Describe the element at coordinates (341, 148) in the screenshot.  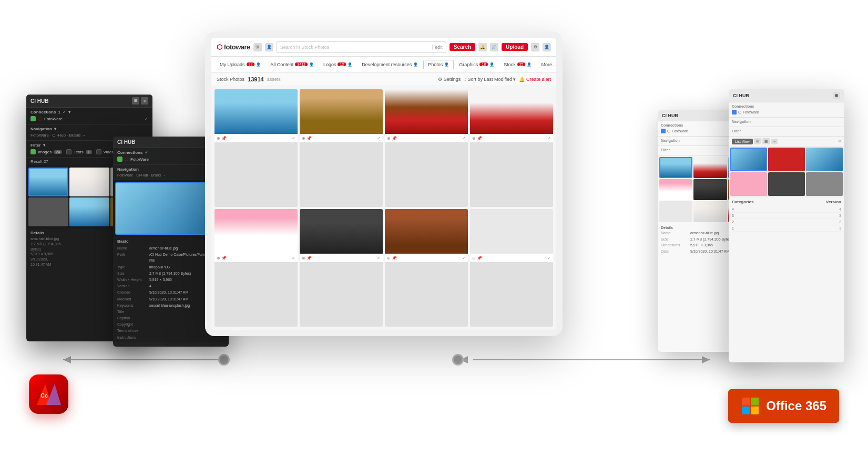
I see `grid-cell-2: ⊕📌 ✓` at that location.